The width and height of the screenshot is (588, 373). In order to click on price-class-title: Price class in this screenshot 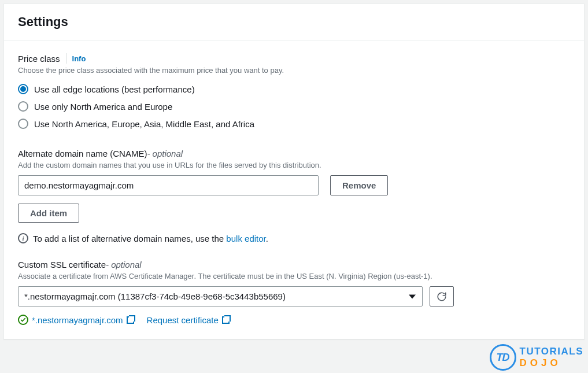, I will do `click(39, 59)`.